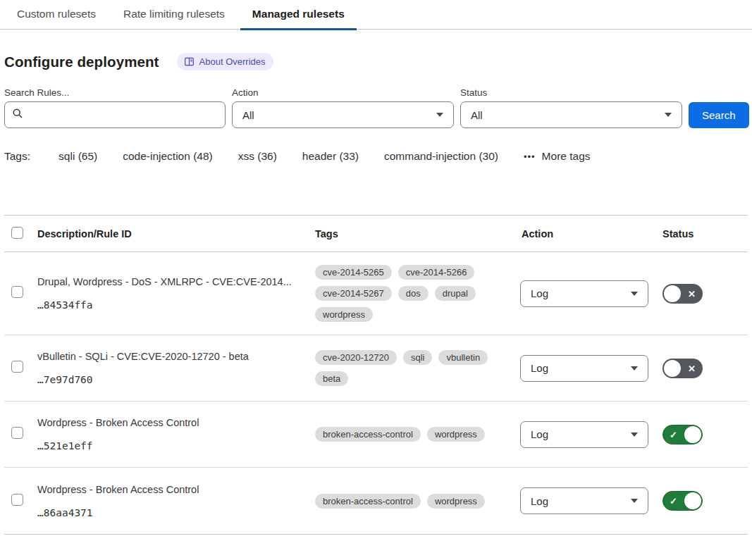  Describe the element at coordinates (174, 15) in the screenshot. I see `tab-rate-limiting-rulesets: Rate limiting rulesets` at that location.